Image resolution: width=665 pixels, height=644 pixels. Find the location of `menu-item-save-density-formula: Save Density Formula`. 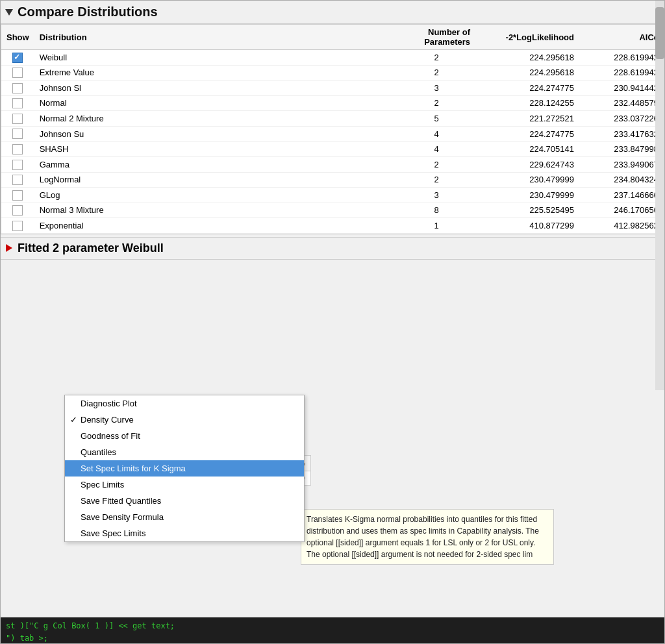

menu-item-save-density-formula: Save Density Formula is located at coordinates (184, 517).